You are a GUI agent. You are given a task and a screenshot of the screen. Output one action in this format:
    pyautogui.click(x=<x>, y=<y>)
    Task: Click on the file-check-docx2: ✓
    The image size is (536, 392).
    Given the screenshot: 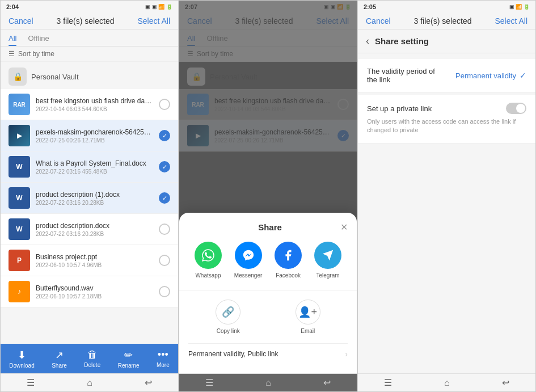 What is the action you would take?
    pyautogui.click(x=164, y=198)
    